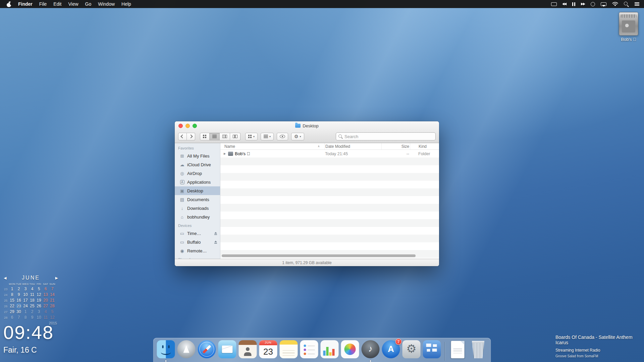 This screenshot has height=362, width=644. What do you see at coordinates (574, 4) in the screenshot?
I see `pause-icon` at bounding box center [574, 4].